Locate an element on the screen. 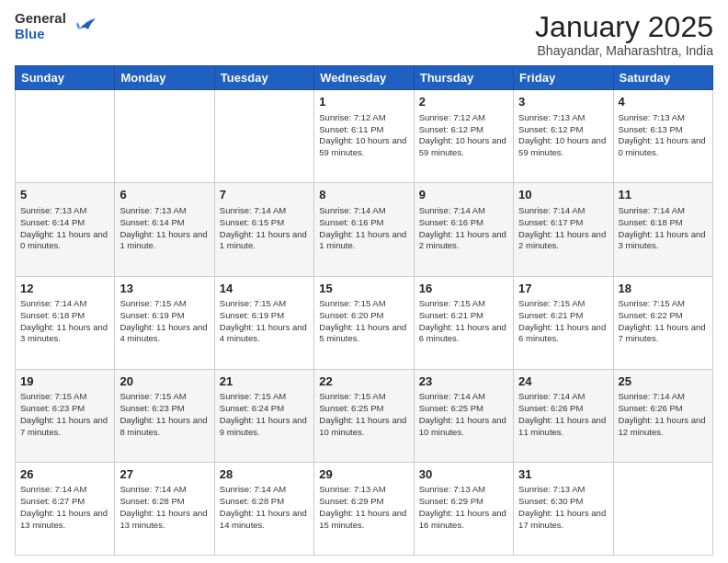 The image size is (728, 563). cell-day-number: 23 is located at coordinates (463, 382).